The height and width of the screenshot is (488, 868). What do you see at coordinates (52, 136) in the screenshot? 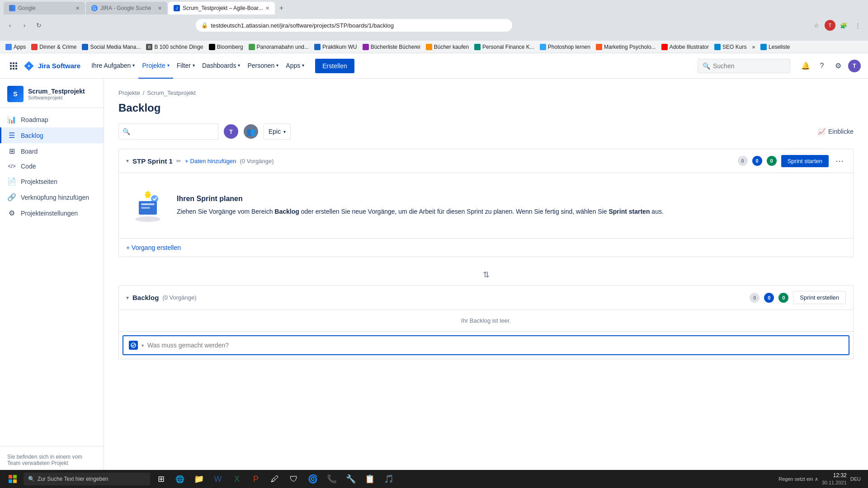
I see `sidebar-item-backlog: ☰ Backlog` at bounding box center [52, 136].